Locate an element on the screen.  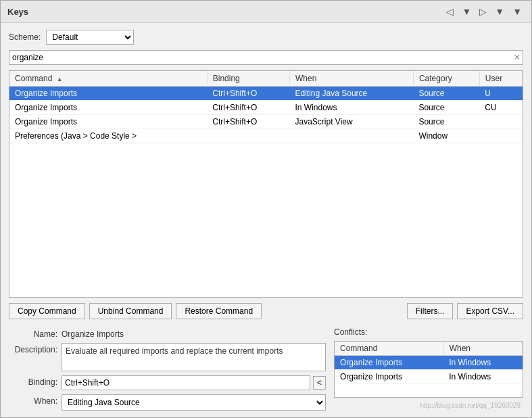
col-binding: Binding is located at coordinates (248, 78).